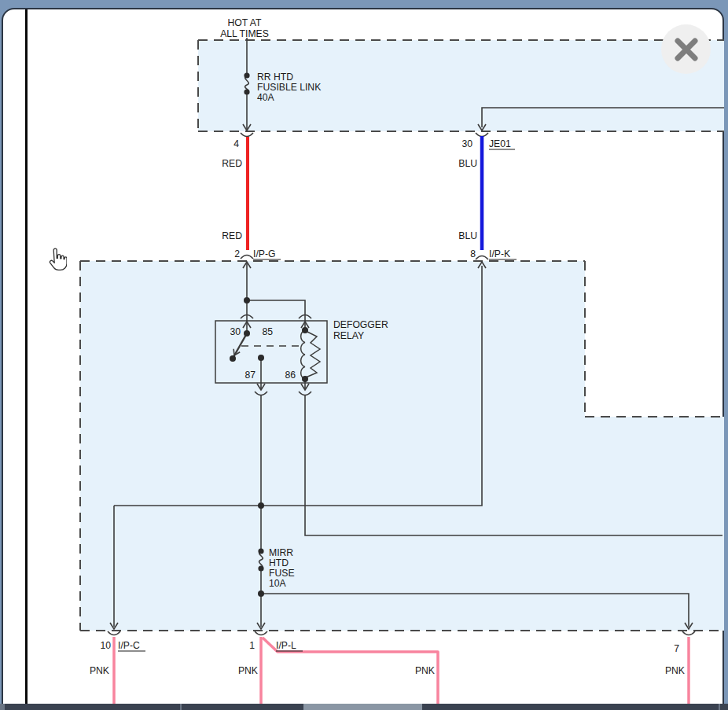 This screenshot has width=728, height=710. What do you see at coordinates (250, 375) in the screenshot?
I see `relay-pin-87: 87` at bounding box center [250, 375].